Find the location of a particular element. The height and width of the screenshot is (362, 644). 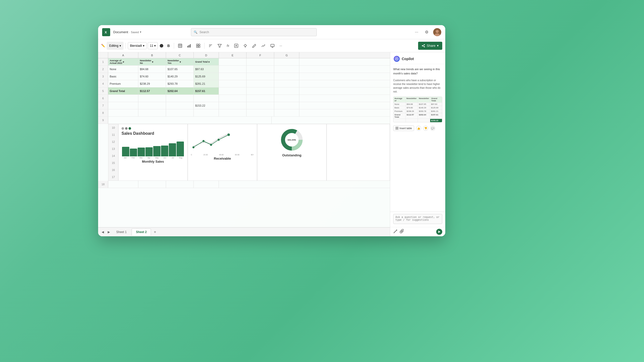

cell-e5 is located at coordinates (233, 91).